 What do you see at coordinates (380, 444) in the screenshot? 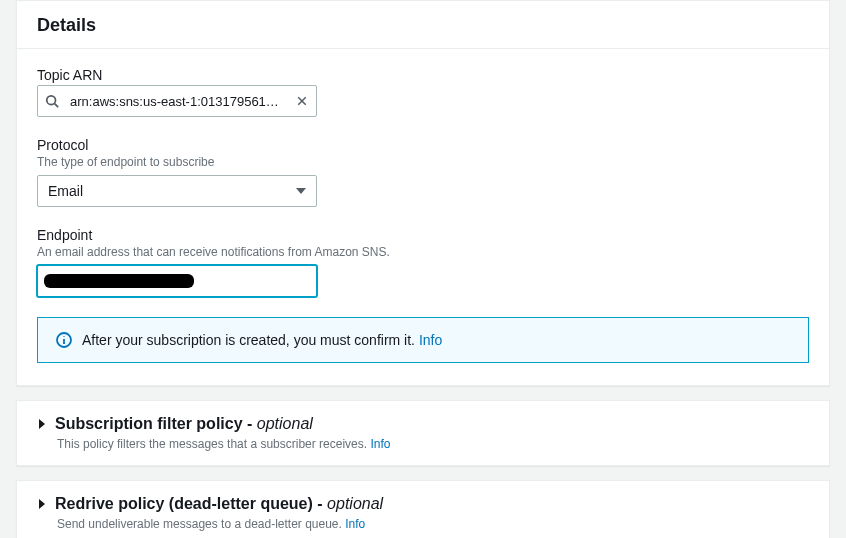
I see `filter-policy-info-link: Info` at bounding box center [380, 444].